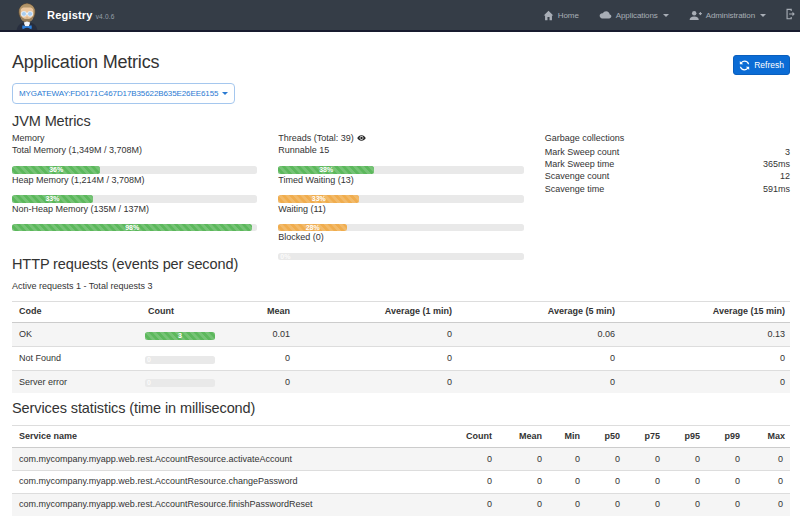  Describe the element at coordinates (400, 16) in the screenshot. I see `top-navbar: Registryv4.0.6 Home Applications Adminis…` at that location.